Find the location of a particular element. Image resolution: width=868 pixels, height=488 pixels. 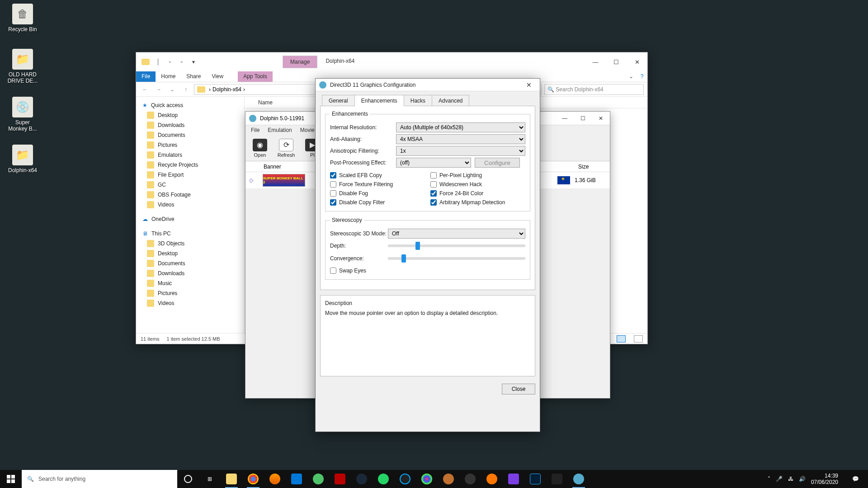

check-force-24bit: Force 24-Bit Color is located at coordinates (478, 193).